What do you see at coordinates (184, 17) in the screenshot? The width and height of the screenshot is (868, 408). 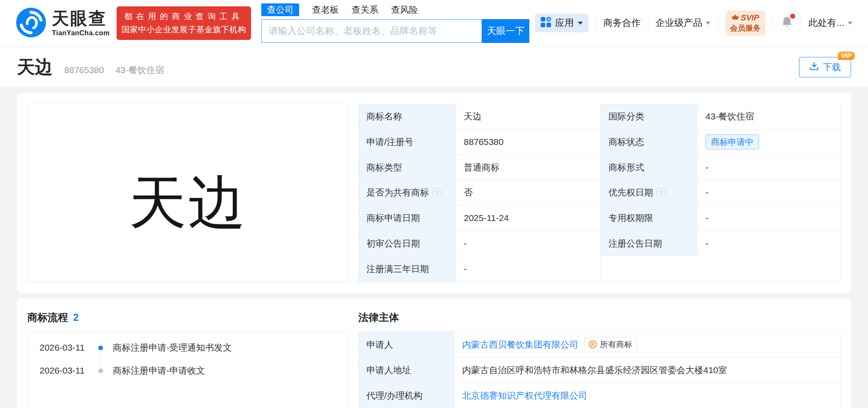 I see `promo-line1: 都在用的商业查询工具` at bounding box center [184, 17].